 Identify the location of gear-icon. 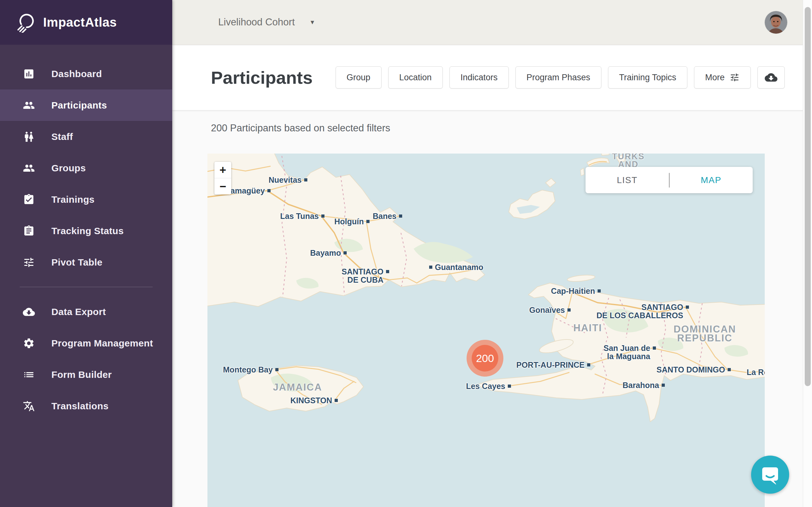
(29, 343).